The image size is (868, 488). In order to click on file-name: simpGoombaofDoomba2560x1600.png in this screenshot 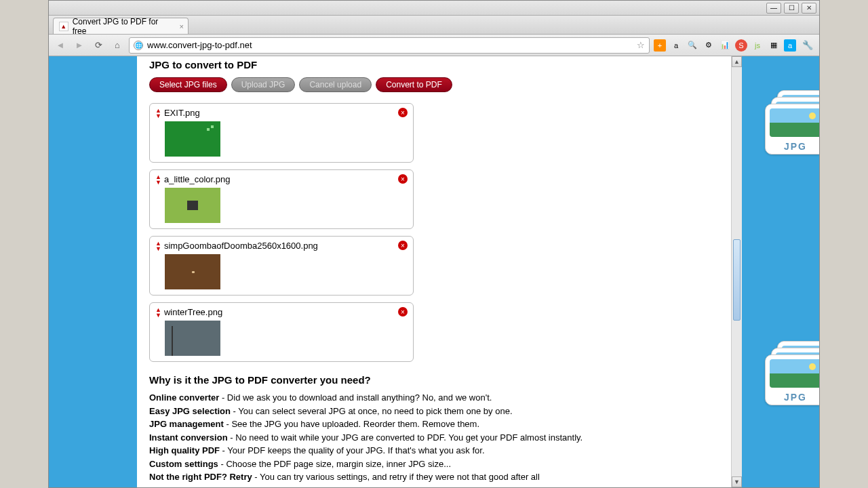, I will do `click(286, 245)`.